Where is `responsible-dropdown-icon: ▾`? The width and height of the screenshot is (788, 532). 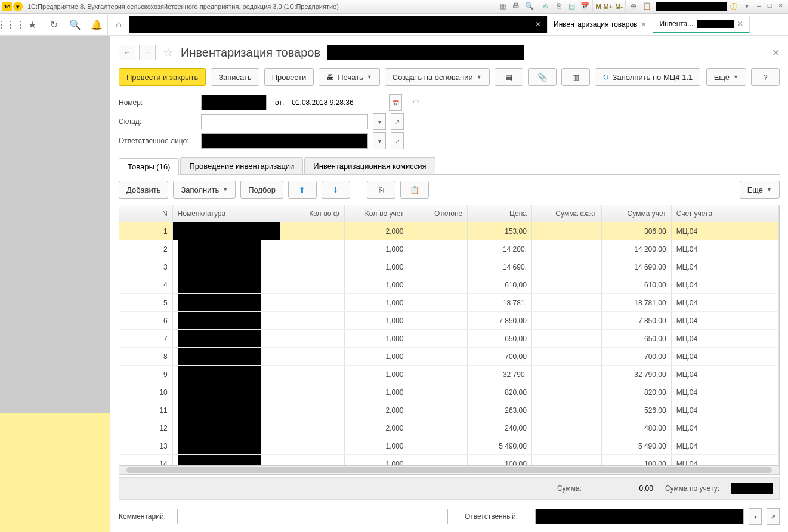
responsible-dropdown-icon: ▾ is located at coordinates (379, 141).